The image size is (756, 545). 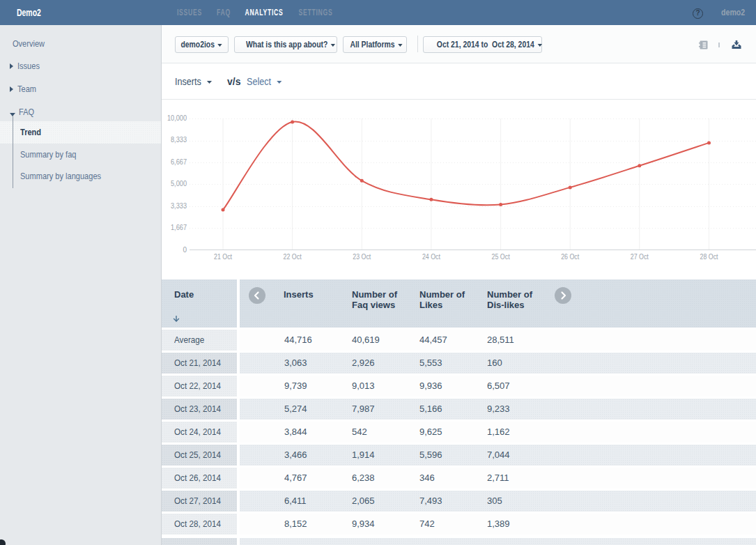 What do you see at coordinates (640, 256) in the screenshot?
I see `svg-text: 27 Oct` at bounding box center [640, 256].